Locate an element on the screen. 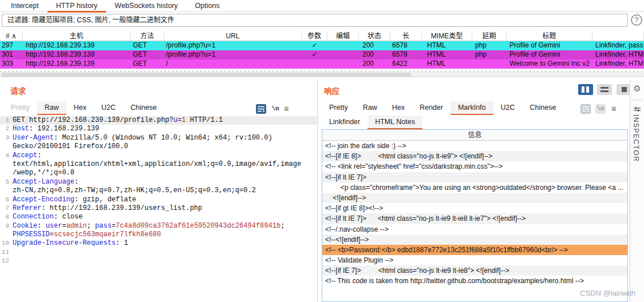  html-comment-row: <!--[if lt IE 7]> <html class="no-js lt-… is located at coordinates (475, 218).